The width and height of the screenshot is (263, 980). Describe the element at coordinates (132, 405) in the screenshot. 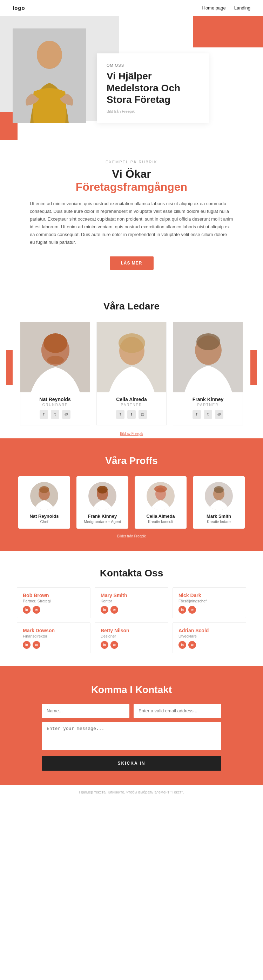

I see `ledare-role-2: PARTNER` at that location.